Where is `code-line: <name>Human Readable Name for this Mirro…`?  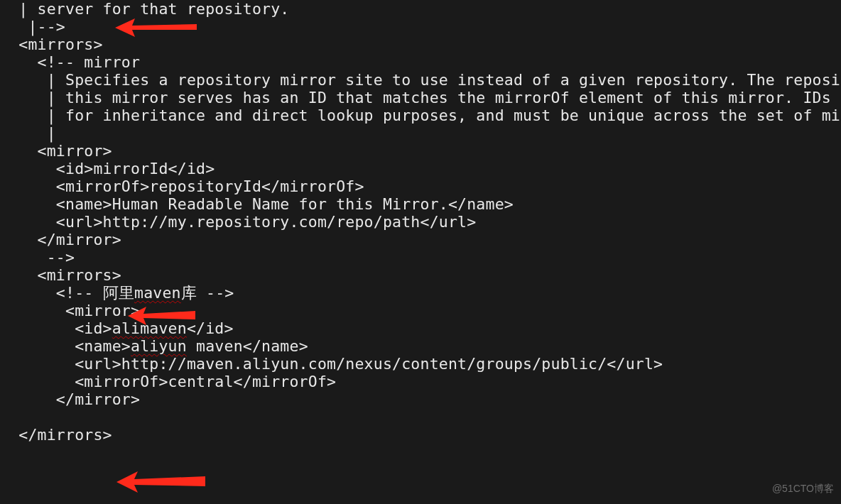 code-line: <name>Human Readable Name for this Mirro… is located at coordinates (257, 204).